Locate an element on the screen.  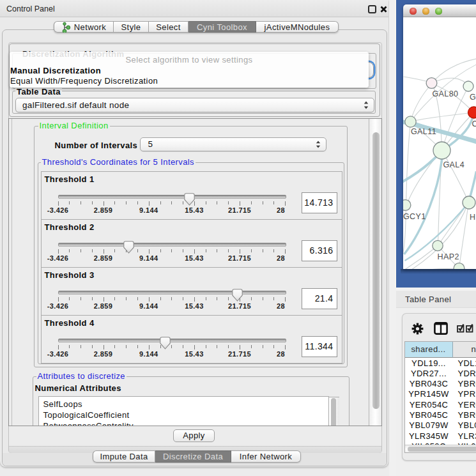
svg-text: GAL11 is located at coordinates (424, 132).